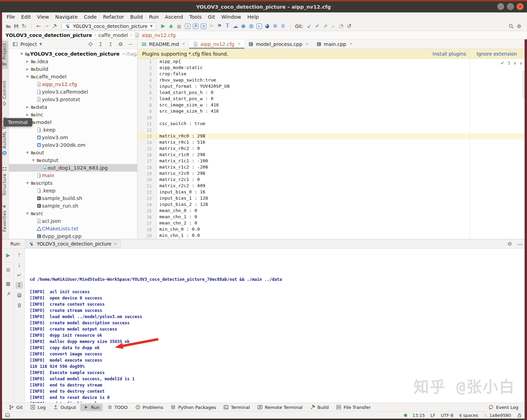  Describe the element at coordinates (342, 112) in the screenshot. I see `code-line: src_image_size_h : 416` at that location.